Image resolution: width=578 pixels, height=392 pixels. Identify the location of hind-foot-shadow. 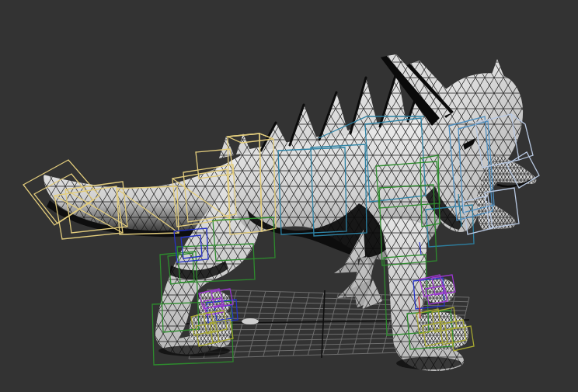
(194, 351).